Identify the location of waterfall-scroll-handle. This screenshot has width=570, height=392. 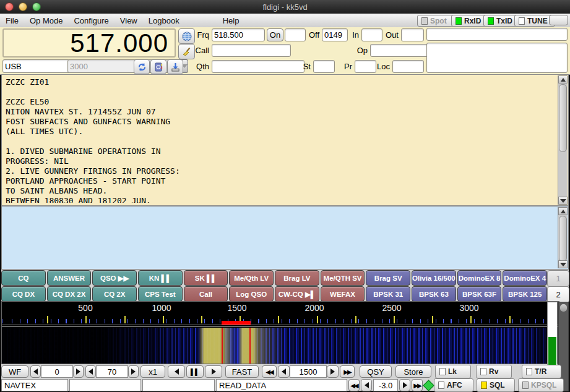
(563, 308).